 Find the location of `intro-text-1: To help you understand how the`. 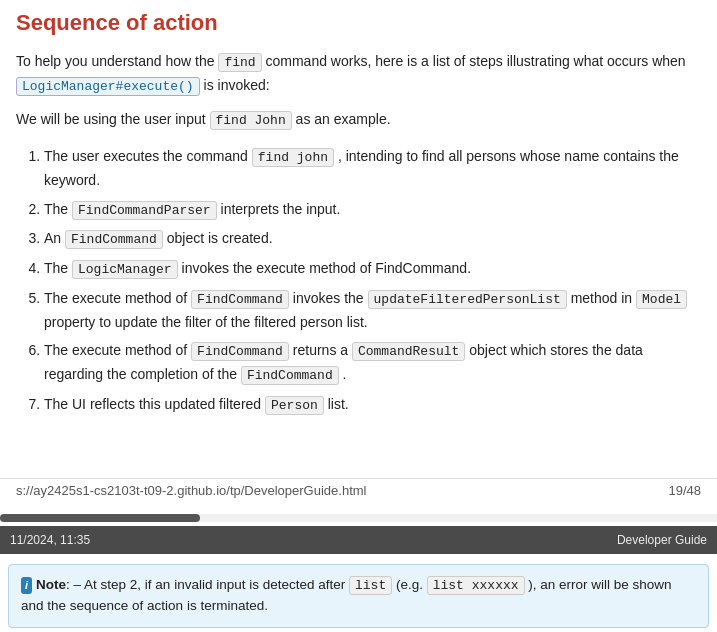

intro-text-1: To help you understand how the is located at coordinates (117, 61).